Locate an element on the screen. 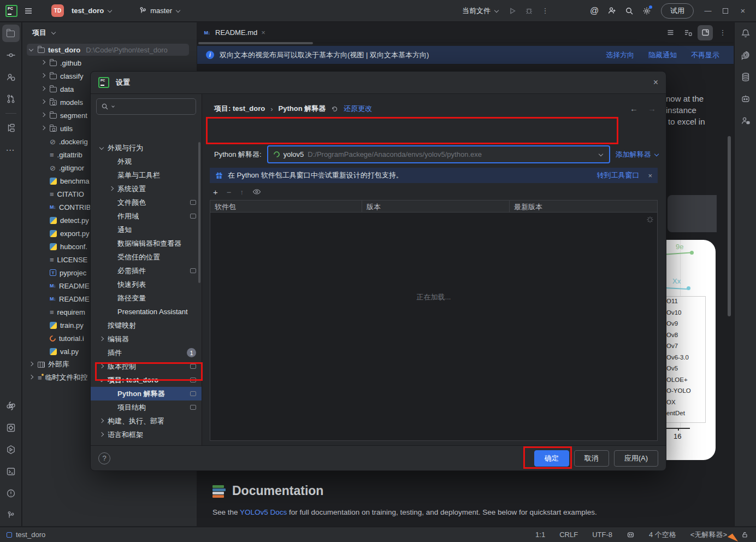  banner-close-icon: × is located at coordinates (650, 176).